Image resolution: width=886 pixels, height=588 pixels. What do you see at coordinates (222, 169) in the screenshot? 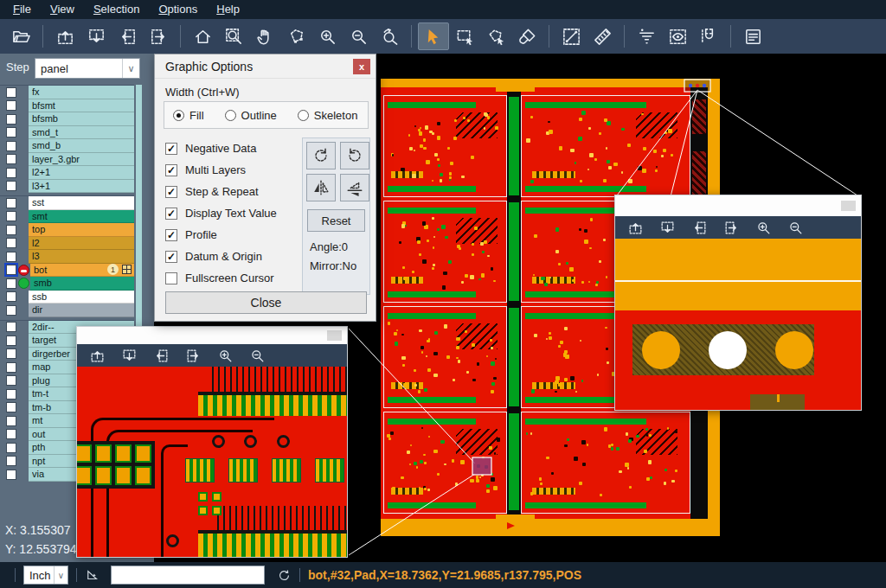
I see `checkbox-multi-layers: ✓Multi Layers` at bounding box center [222, 169].